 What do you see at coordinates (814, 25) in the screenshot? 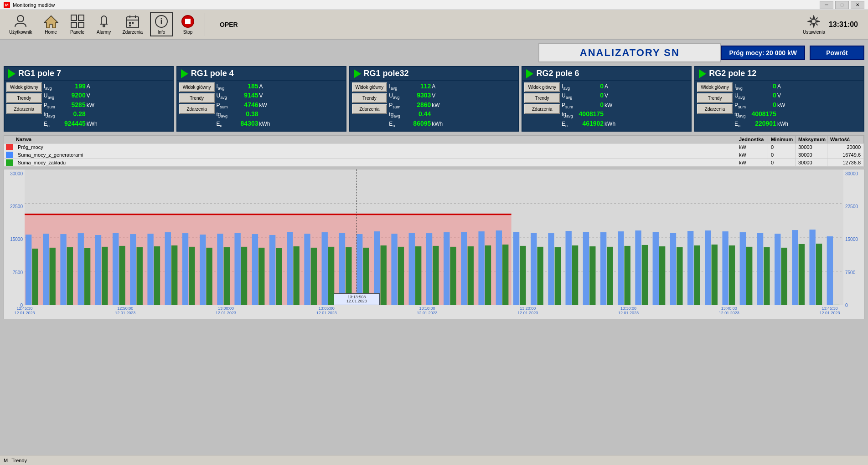
I see `toolbar-settings-button: Ustawienia` at bounding box center [814, 25].